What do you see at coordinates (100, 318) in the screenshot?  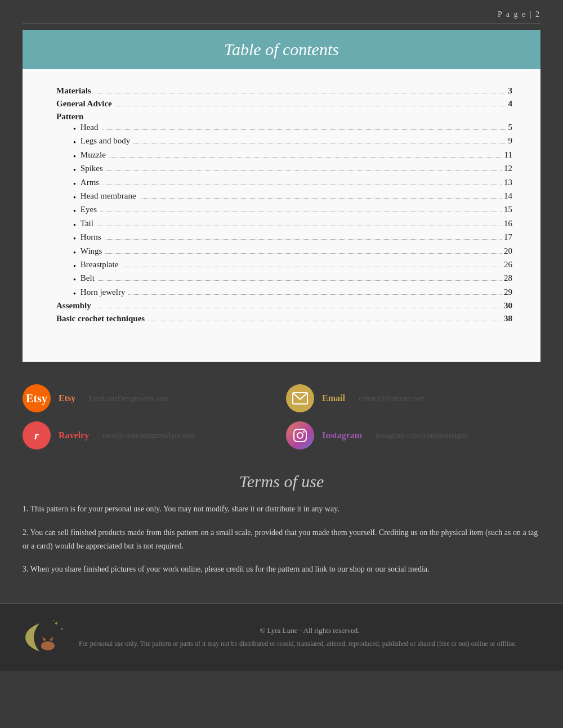 I see `toc-label-basic-crochet: Basic crochet techniques` at bounding box center [100, 318].